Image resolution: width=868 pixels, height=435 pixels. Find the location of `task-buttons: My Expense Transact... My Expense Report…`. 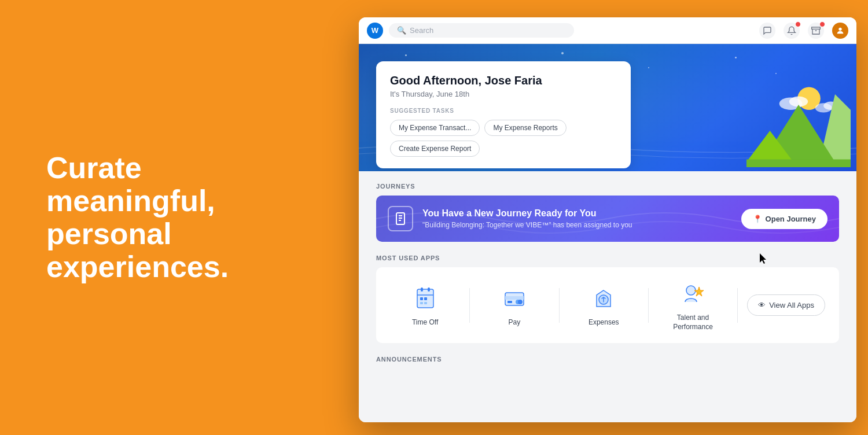

task-buttons: My Expense Transact... My Expense Report… is located at coordinates (503, 138).